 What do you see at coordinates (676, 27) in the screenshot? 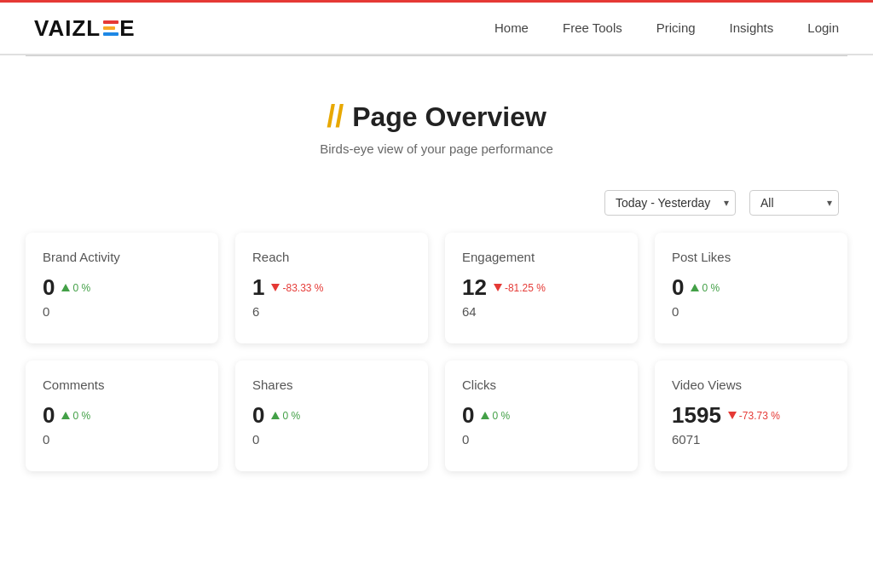
I see `nav-pricing: Pricing` at bounding box center [676, 27].